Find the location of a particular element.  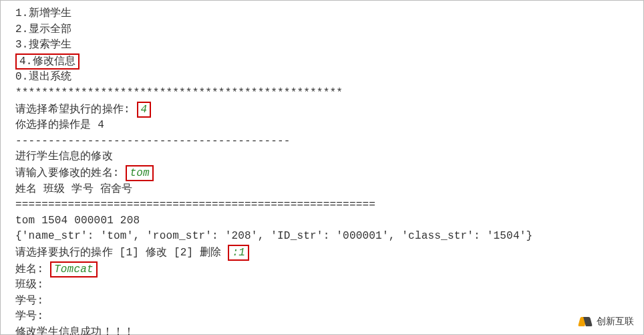

prompt-action-row: 请选择要执行的操作 [1] 修改 [2] 删除 :1 is located at coordinates (325, 253).